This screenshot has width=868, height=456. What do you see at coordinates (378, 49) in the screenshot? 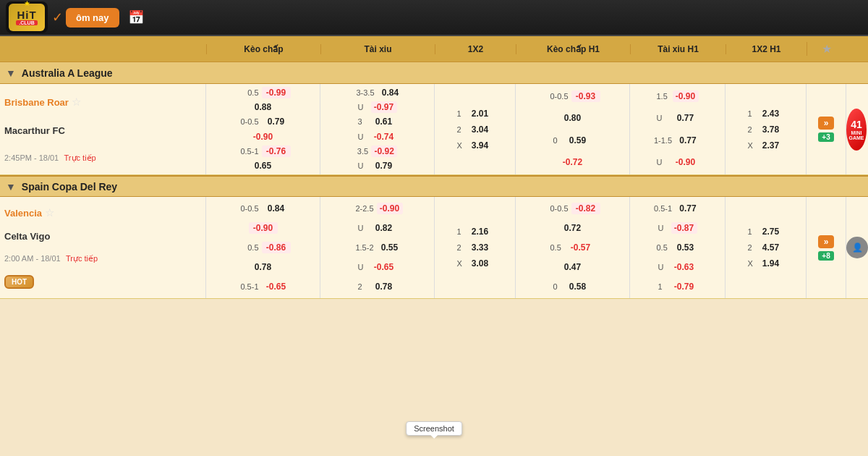
I see `col-ou: Tài xiu` at bounding box center [378, 49].